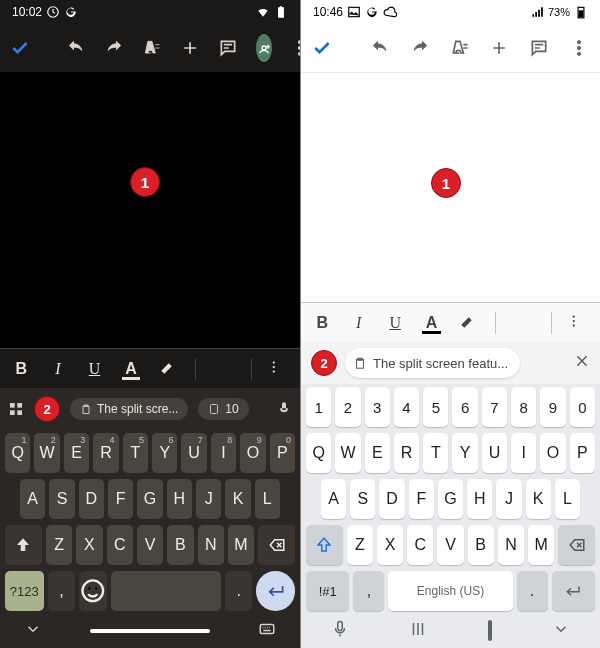  Describe the element at coordinates (418, 631) in the screenshot. I see `recent-apps-button` at that location.